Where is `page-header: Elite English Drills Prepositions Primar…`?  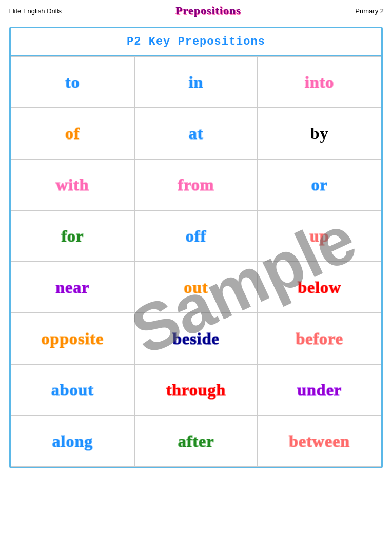 page-header: Elite English Drills Prepositions Primar… is located at coordinates (196, 11).